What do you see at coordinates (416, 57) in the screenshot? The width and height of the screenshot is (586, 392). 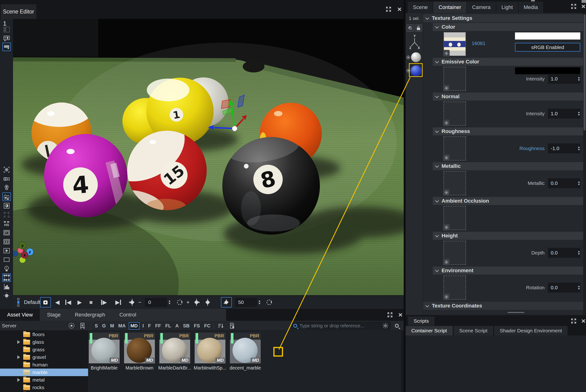 I see `material-sphere-white` at bounding box center [416, 57].